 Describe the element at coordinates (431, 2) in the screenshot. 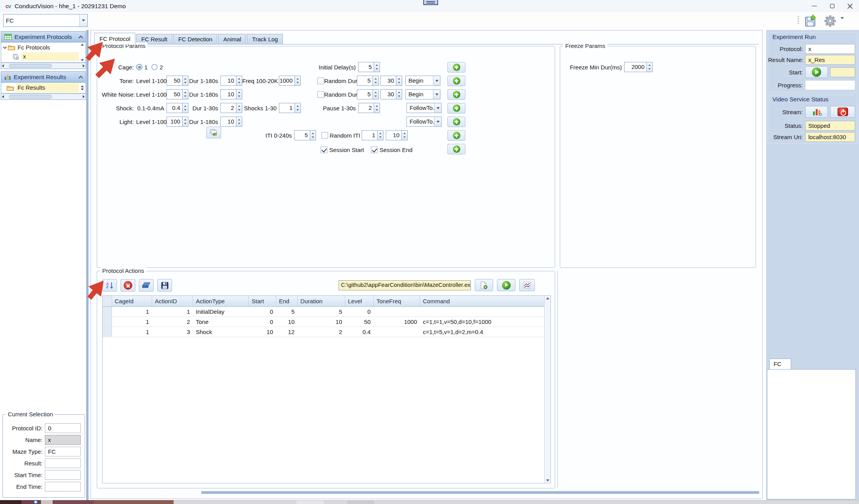

I see `window-drag-handle` at that location.